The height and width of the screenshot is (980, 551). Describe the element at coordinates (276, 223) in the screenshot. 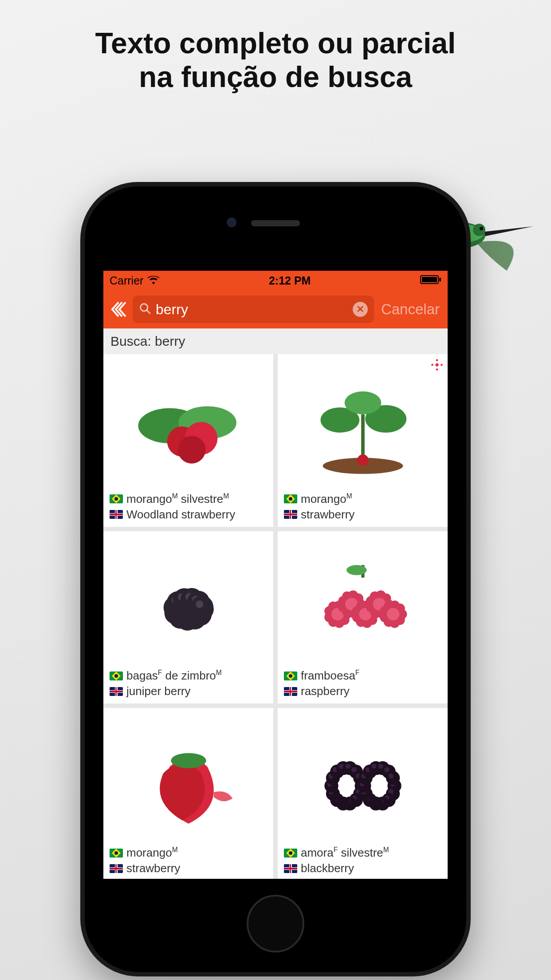

I see `phone-speaker` at that location.